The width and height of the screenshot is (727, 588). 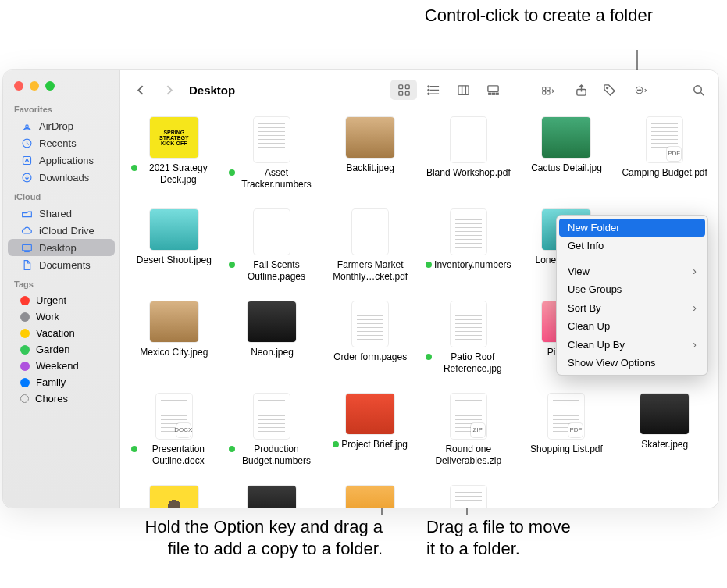 I want to click on file-item: Asset Tracker.numbers, so click(x=273, y=158).